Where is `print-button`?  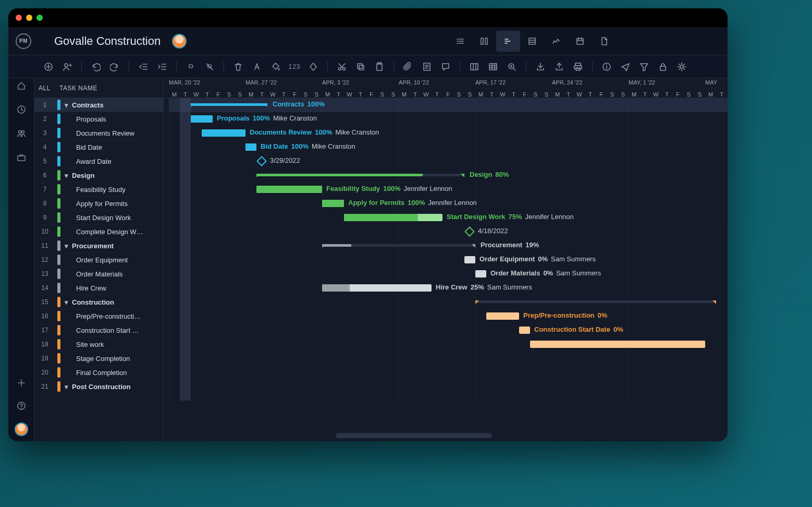 print-button is located at coordinates (578, 67).